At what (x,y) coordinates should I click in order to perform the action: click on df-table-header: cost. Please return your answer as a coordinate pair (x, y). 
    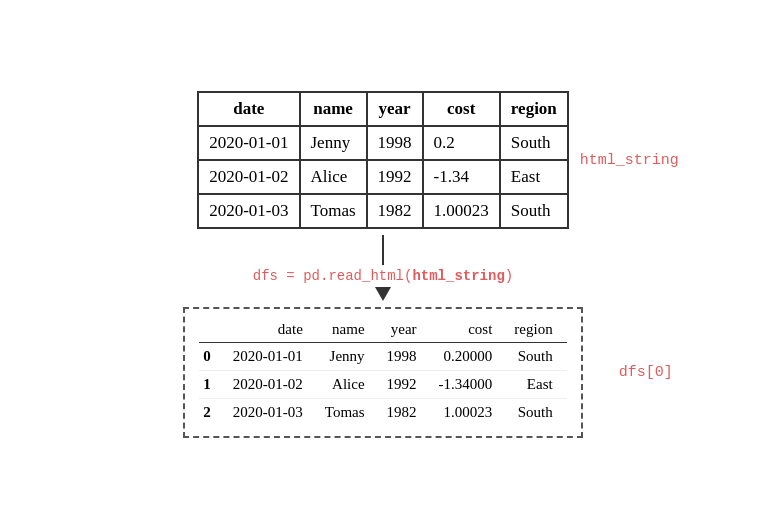
    Looking at the image, I should click on (469, 330).